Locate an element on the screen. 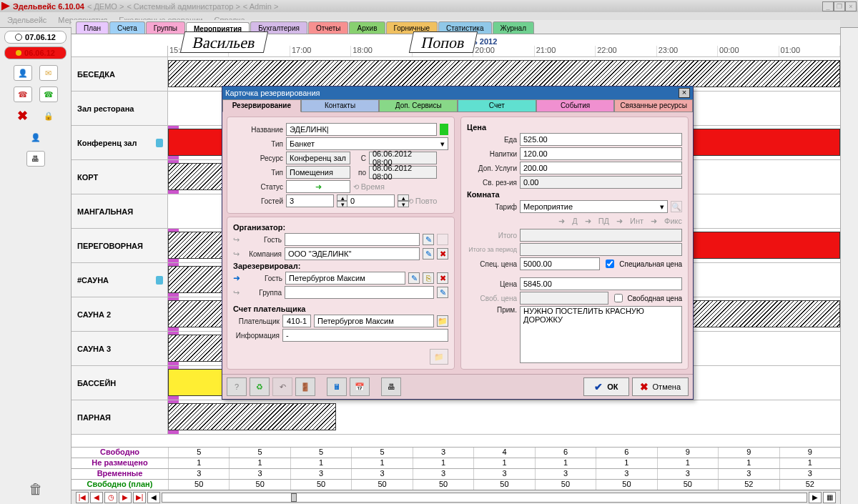 This screenshot has width=858, height=504. help-button: ? is located at coordinates (237, 387).